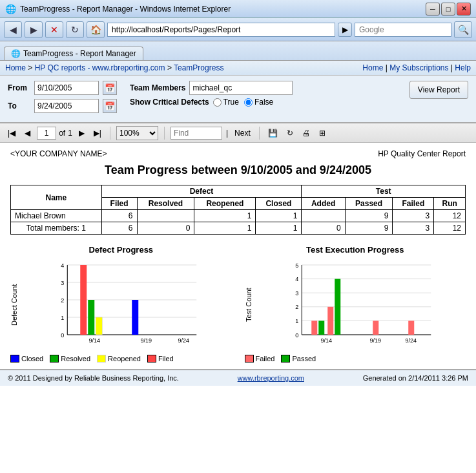 This screenshot has width=476, height=473. What do you see at coordinates (119, 359) in the screenshot?
I see `legend-reopened: Reopened` at bounding box center [119, 359].